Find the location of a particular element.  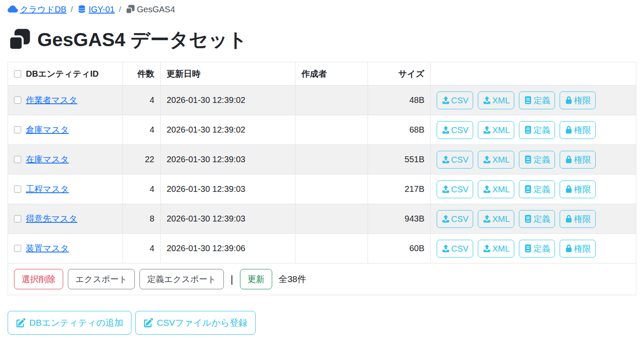

entity-link: 得意先マスタ is located at coordinates (52, 219).